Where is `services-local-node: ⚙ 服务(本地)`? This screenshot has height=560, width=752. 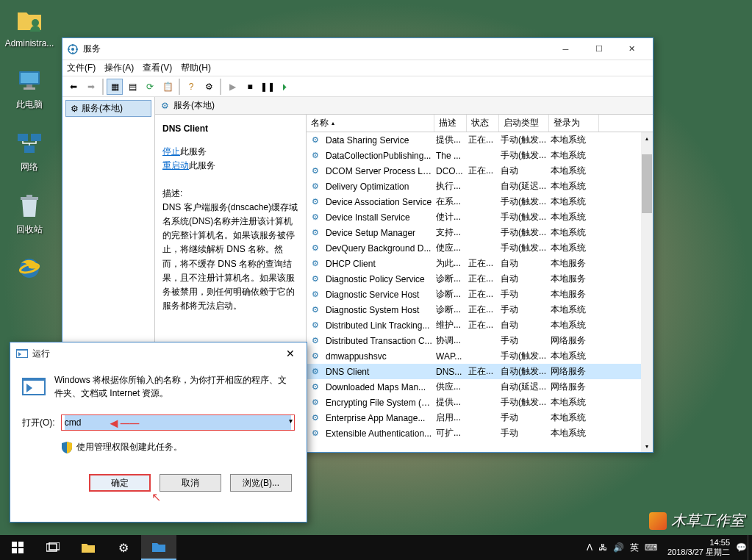 services-local-node: ⚙ 服务(本地) is located at coordinates (109, 109).